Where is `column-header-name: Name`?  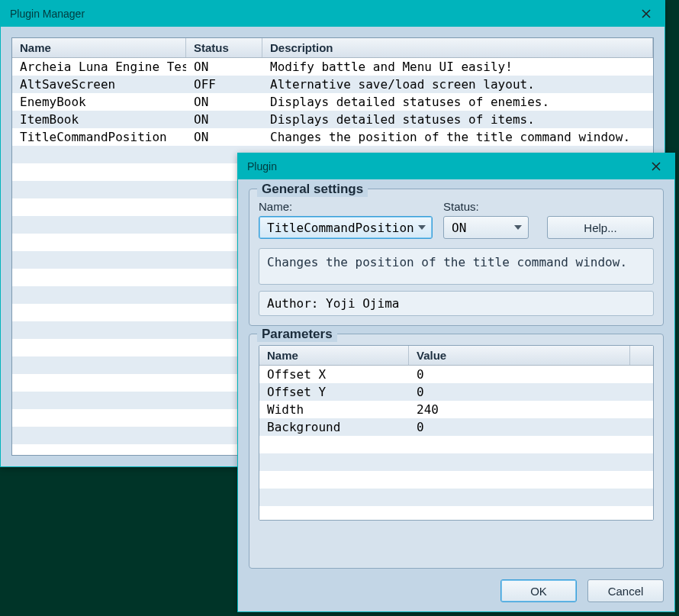
column-header-name: Name is located at coordinates (99, 47).